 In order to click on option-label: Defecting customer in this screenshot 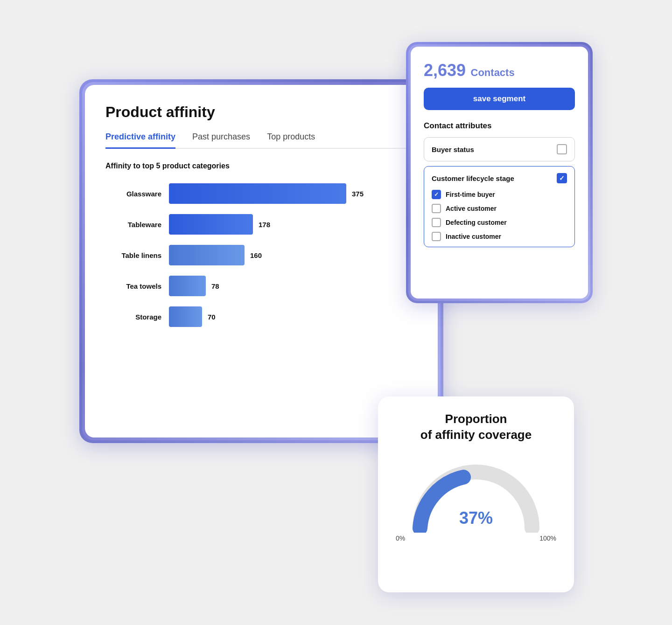, I will do `click(476, 222)`.